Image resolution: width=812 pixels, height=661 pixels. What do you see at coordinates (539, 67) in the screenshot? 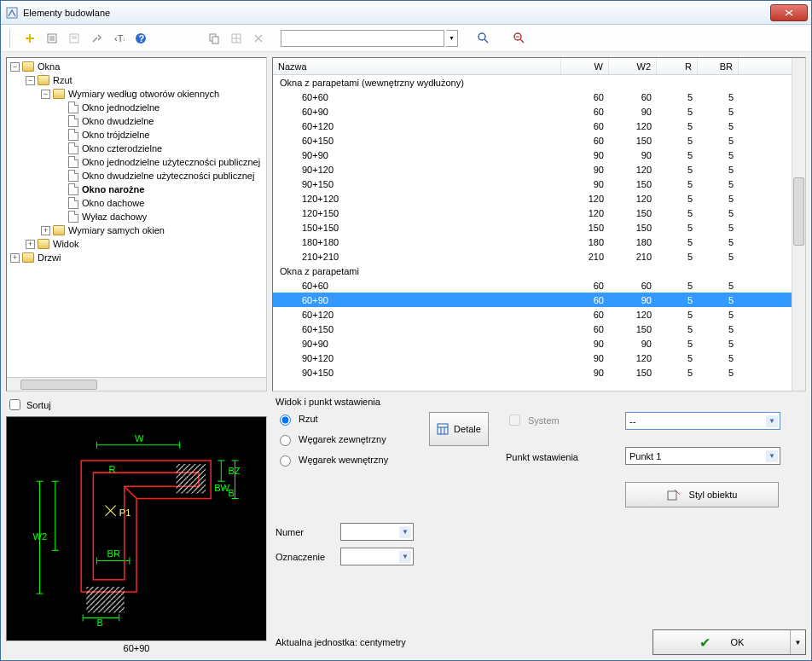
I see `list-header: Nazwa W W2 R BR` at bounding box center [539, 67].